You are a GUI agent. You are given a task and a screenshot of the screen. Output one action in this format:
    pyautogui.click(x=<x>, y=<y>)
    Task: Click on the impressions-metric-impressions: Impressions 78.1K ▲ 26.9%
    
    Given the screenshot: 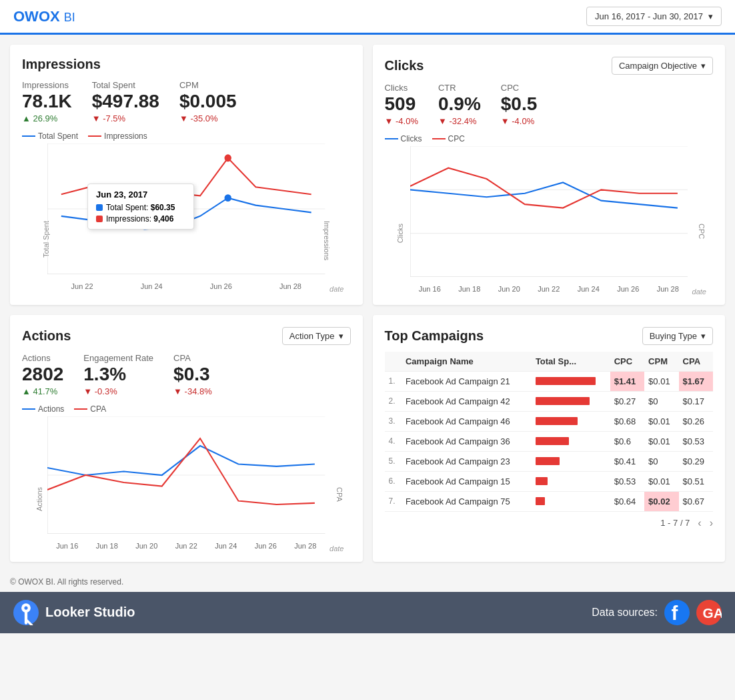 What is the action you would take?
    pyautogui.click(x=47, y=101)
    